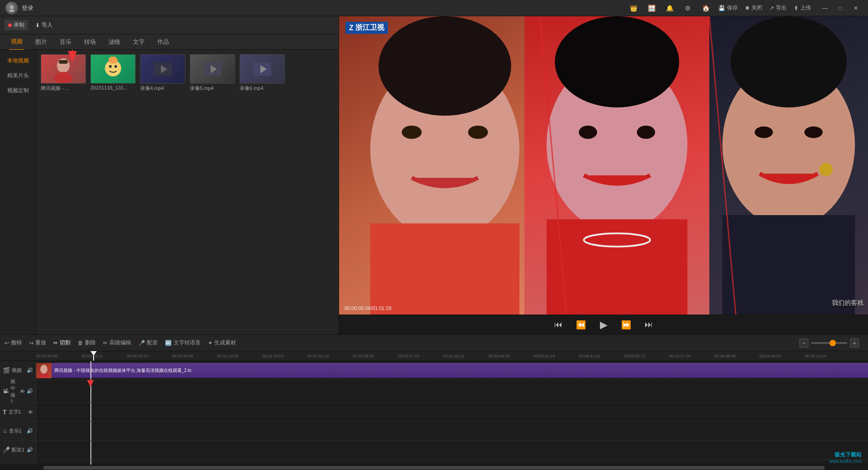 The width and height of the screenshot is (868, 470). Describe the element at coordinates (854, 343) in the screenshot. I see `zoom-in-button: +` at that location.